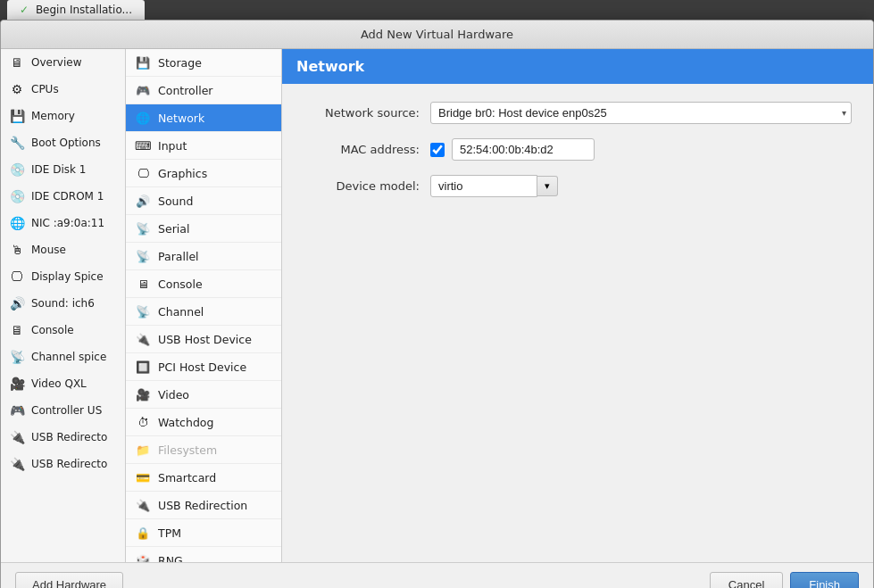  What do you see at coordinates (62, 143) in the screenshot?
I see `sidebar-item-boot-options: 🔧 Boot Options` at bounding box center [62, 143].